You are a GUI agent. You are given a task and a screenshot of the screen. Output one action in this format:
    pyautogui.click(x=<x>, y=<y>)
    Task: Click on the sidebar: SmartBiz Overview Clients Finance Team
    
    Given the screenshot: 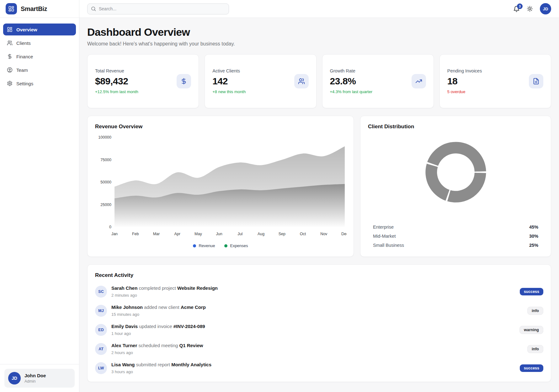 What is the action you would take?
    pyautogui.click(x=40, y=196)
    